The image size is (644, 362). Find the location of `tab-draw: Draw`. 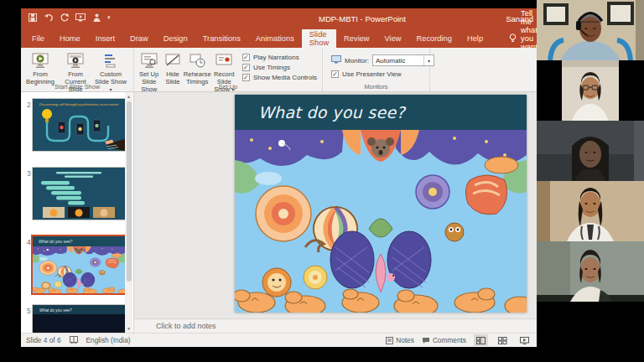

tab-draw: Draw is located at coordinates (139, 39).